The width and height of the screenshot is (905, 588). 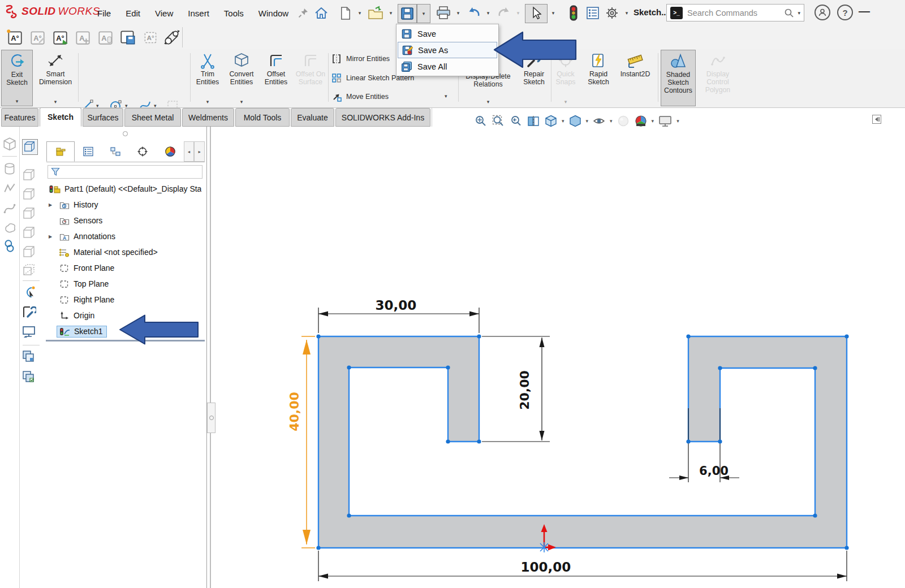 What do you see at coordinates (10, 144) in the screenshot?
I see `extrude-preview-icon` at bounding box center [10, 144].